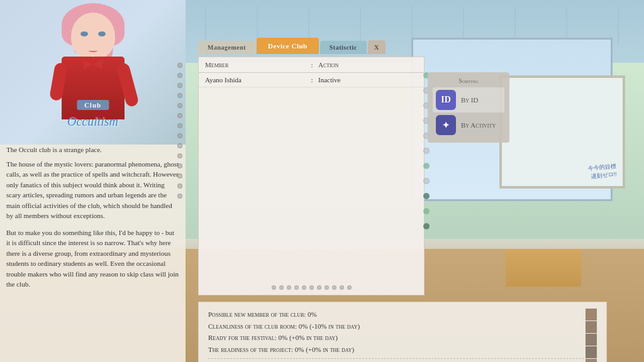 Image resolution: width=644 pixels, height=362 pixels. Describe the element at coordinates (93, 105) in the screenshot. I see `club-label: Club` at that location.